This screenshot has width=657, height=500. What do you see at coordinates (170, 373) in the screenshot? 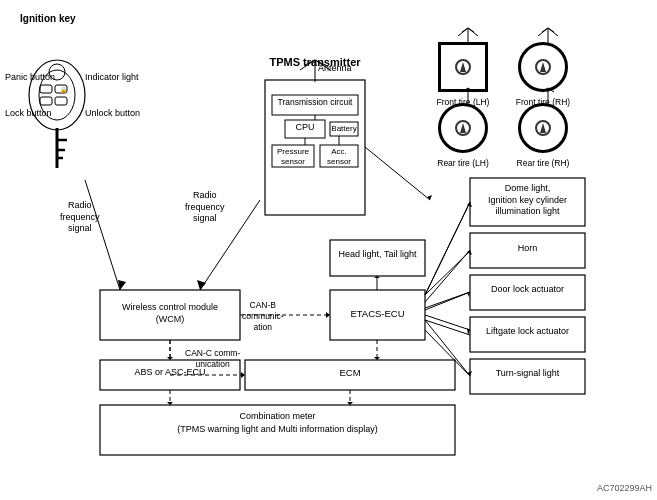
I see `abs-asc-label: ABS or ASC-ECU` at bounding box center [170, 373].